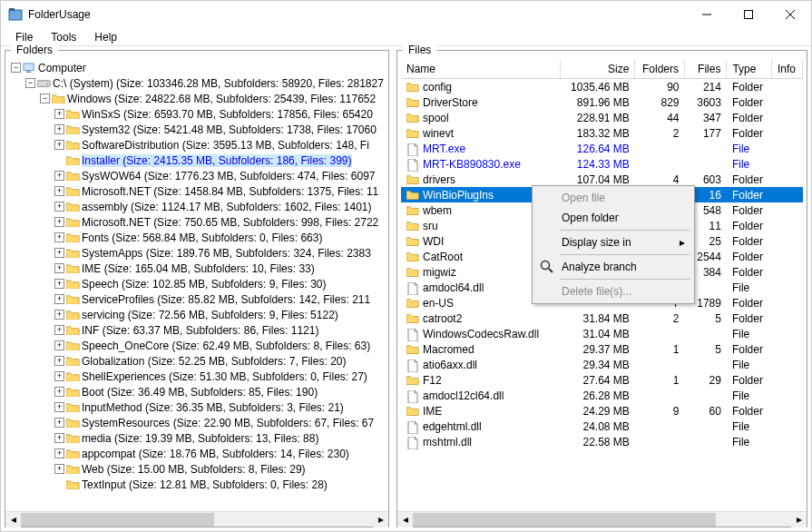  I want to click on file-icon, so click(413, 427).